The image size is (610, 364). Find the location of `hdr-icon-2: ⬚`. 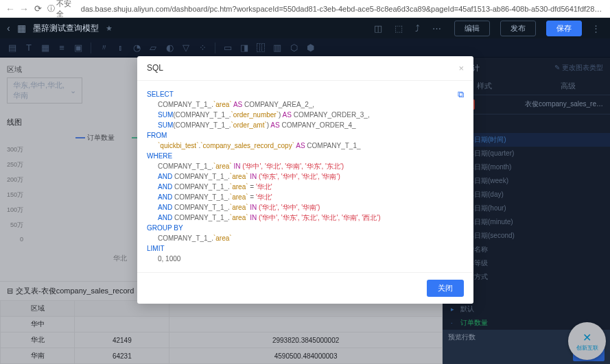

hdr-icon-2: ⬚ is located at coordinates (399, 29).